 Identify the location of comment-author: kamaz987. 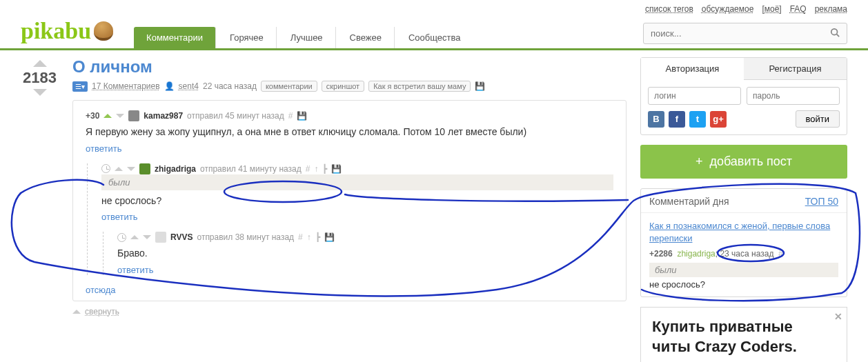
(163, 116).